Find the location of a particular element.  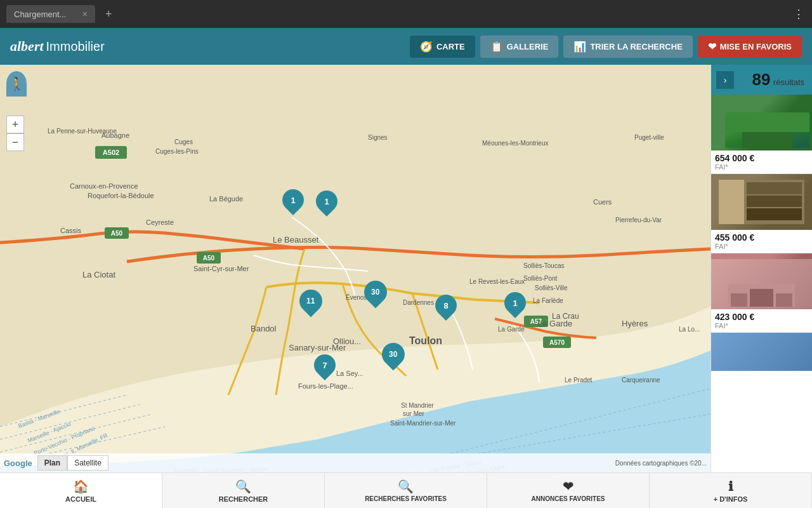

svg-text: A570 is located at coordinates (557, 343).